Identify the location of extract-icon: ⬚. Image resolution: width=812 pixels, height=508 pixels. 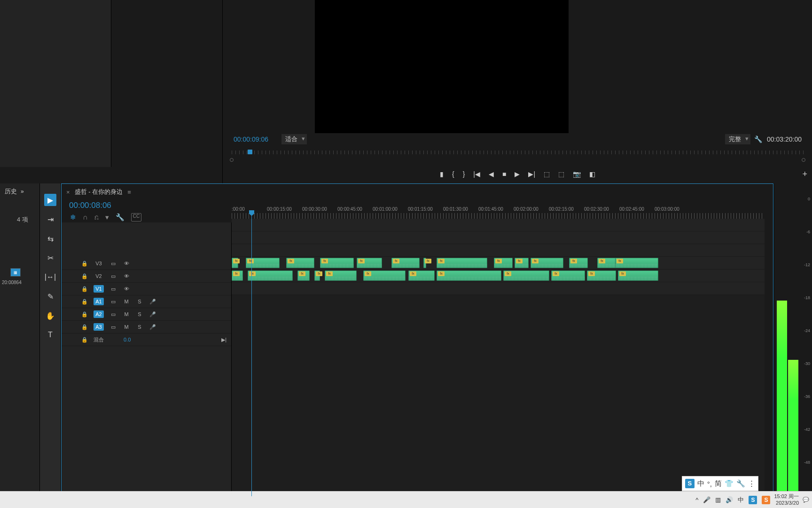
(561, 174).